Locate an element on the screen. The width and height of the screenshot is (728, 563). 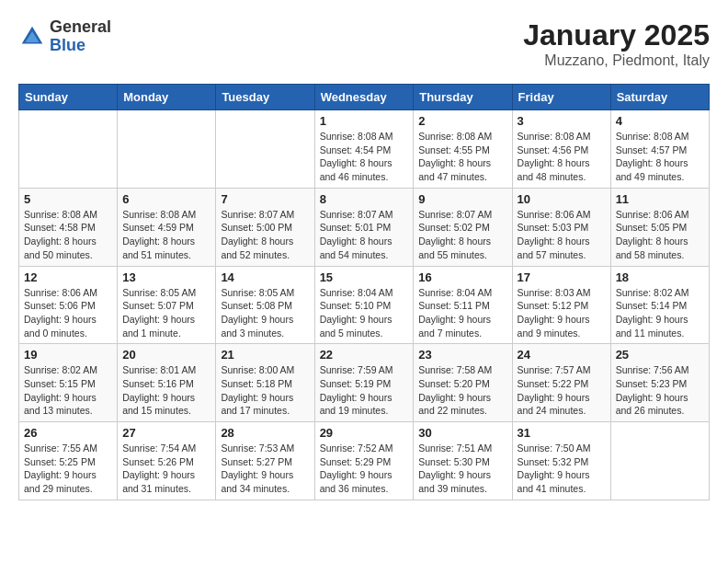
calendar-week-row: 19Sunrise: 8:02 AM Sunset: 5:15 PM Dayli… is located at coordinates (364, 383).